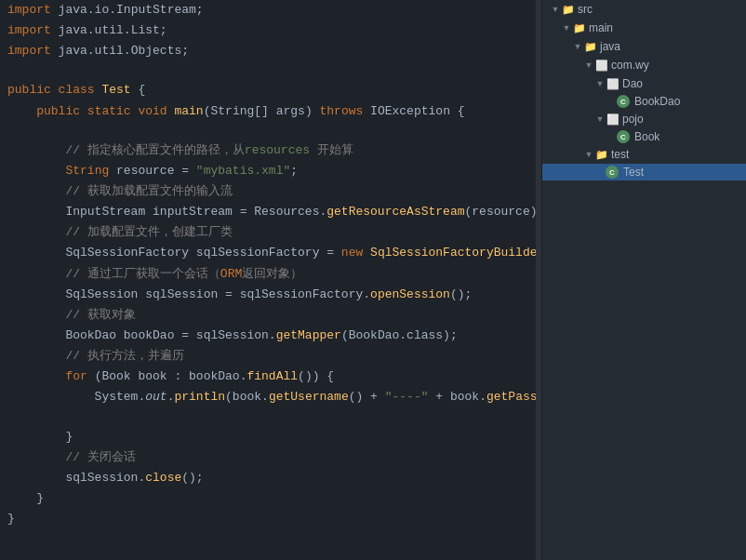 Image resolution: width=746 pixels, height=560 pixels. Describe the element at coordinates (271, 274) in the screenshot. I see `code-line: // 通过工厂获取一个会话（ORM返回对象）` at that location.